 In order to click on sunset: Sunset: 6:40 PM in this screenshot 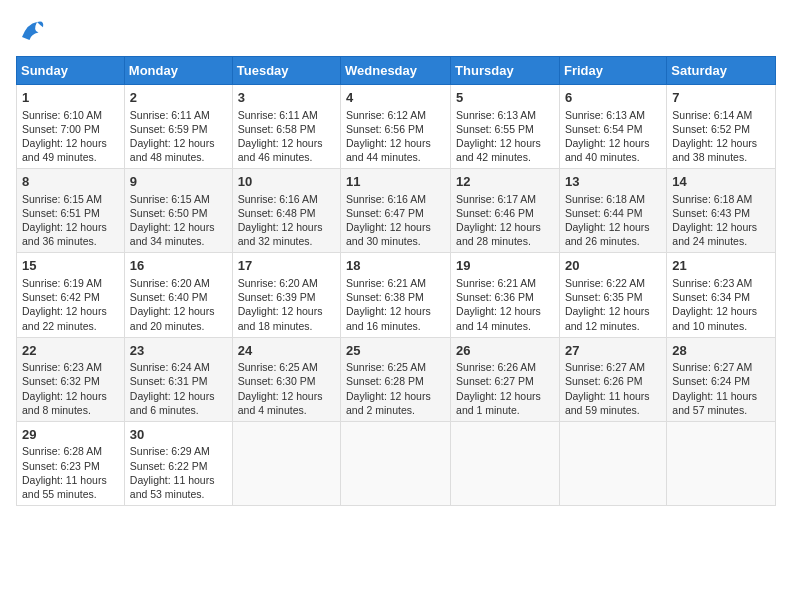, I will do `click(169, 297)`.